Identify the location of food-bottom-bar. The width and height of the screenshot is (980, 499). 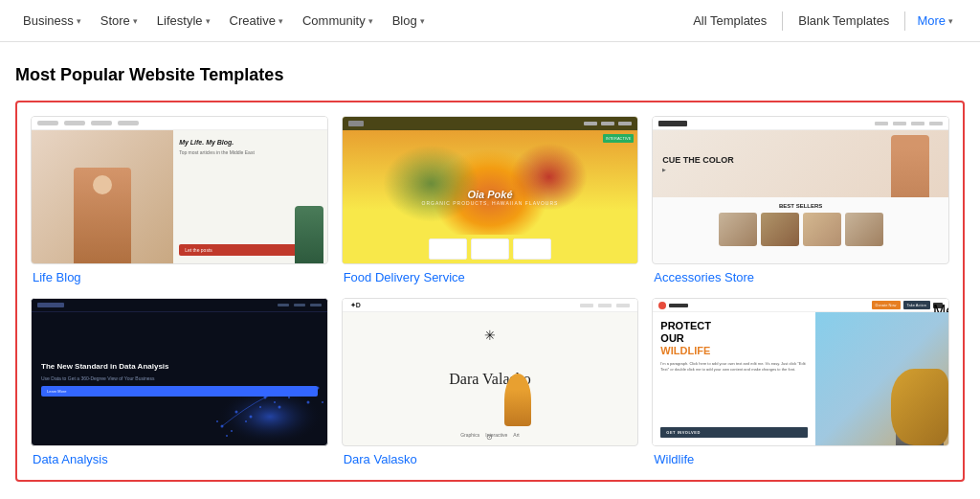
(490, 249).